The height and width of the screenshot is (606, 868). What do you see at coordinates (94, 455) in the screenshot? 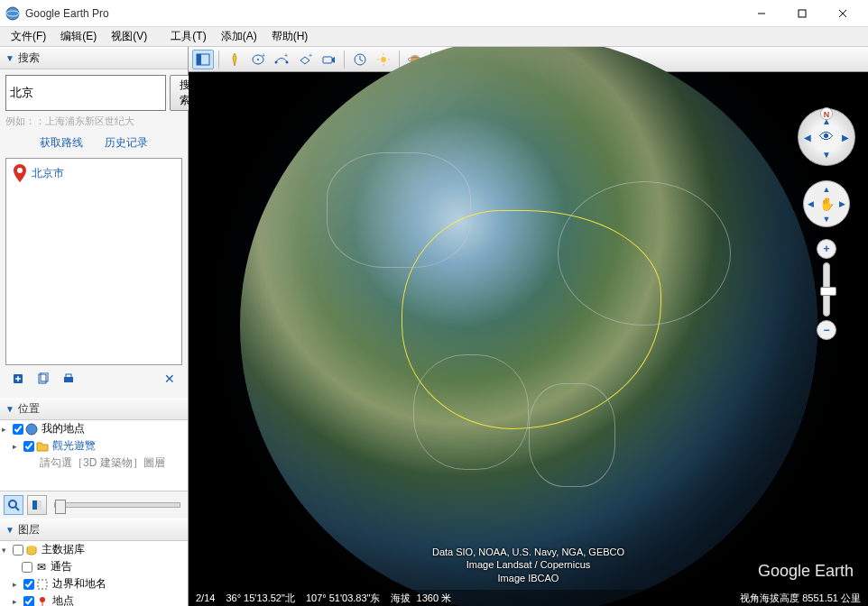
I see `places-tree: ▸ 我的地点 ▸ 觀光遊覽 請勾選［3D 建築物］圖層` at bounding box center [94, 455].